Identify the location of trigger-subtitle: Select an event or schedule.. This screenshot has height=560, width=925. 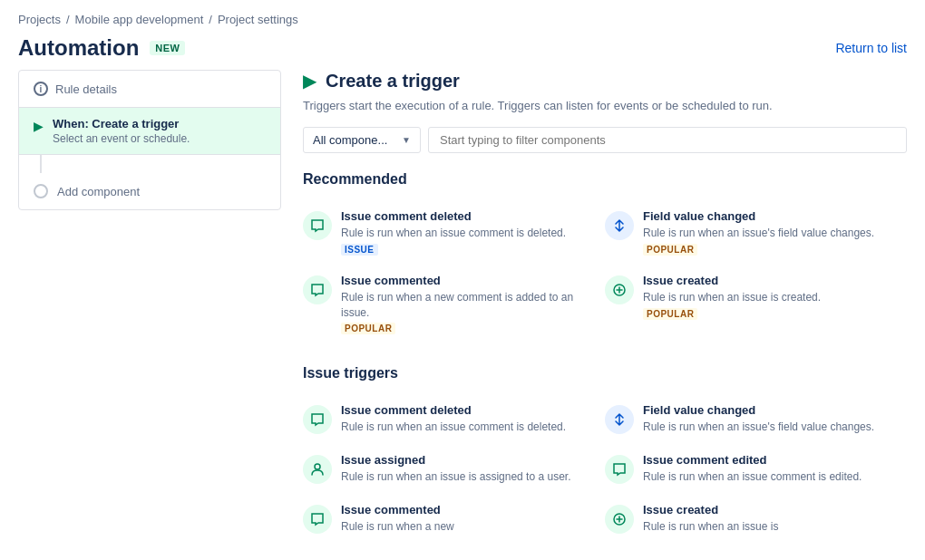
(122, 139).